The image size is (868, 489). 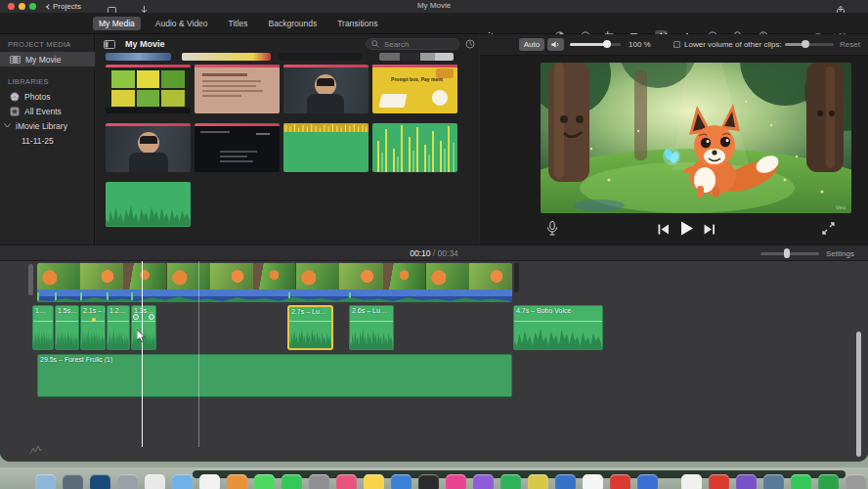 I want to click on tab-transitions: Transitions, so click(x=358, y=23).